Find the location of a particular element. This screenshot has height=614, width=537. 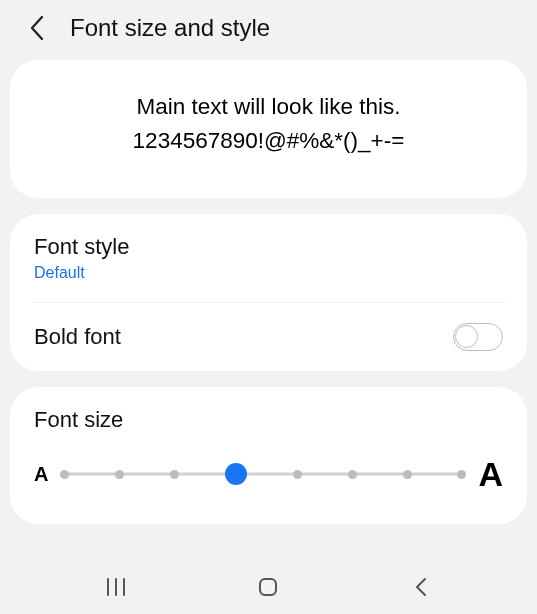

recents-button is located at coordinates (116, 587).